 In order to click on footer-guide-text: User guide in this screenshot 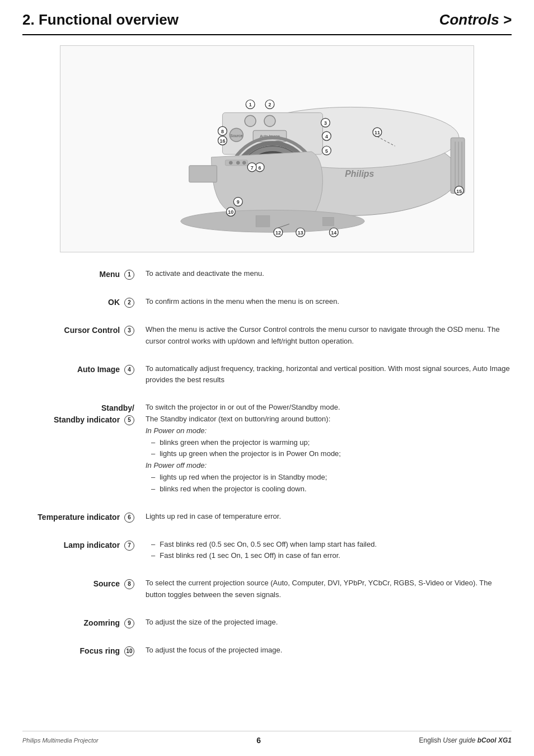, I will do `click(460, 740)`.